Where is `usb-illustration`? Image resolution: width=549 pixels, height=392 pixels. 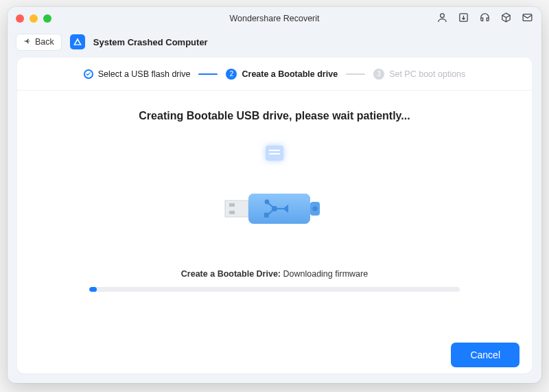
usb-illustration is located at coordinates (274, 197).